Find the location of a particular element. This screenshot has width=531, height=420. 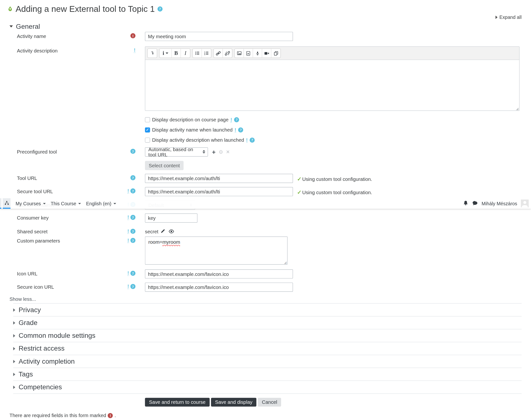

secure-tool-url-input is located at coordinates (219, 192).